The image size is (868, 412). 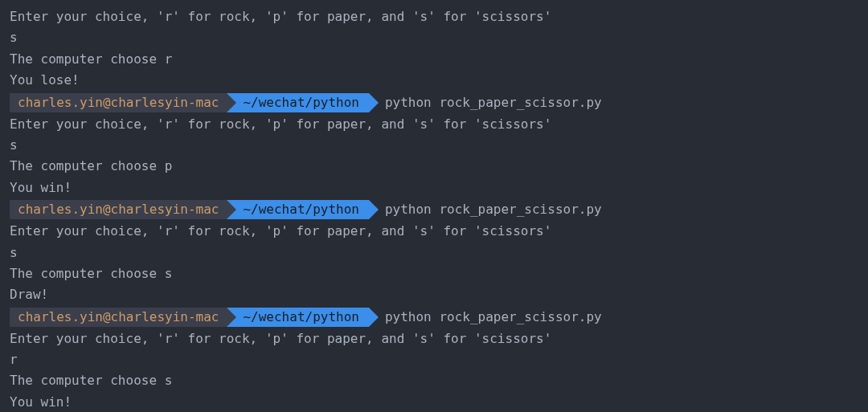 What do you see at coordinates (434, 59) in the screenshot?
I see `computer-choice: The computer choose r` at bounding box center [434, 59].